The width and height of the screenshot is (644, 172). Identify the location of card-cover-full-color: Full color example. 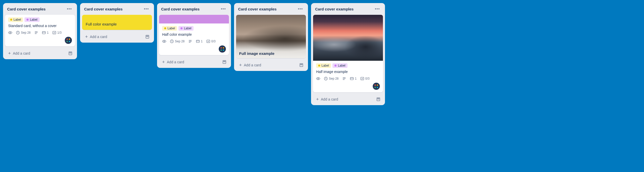
(117, 22).